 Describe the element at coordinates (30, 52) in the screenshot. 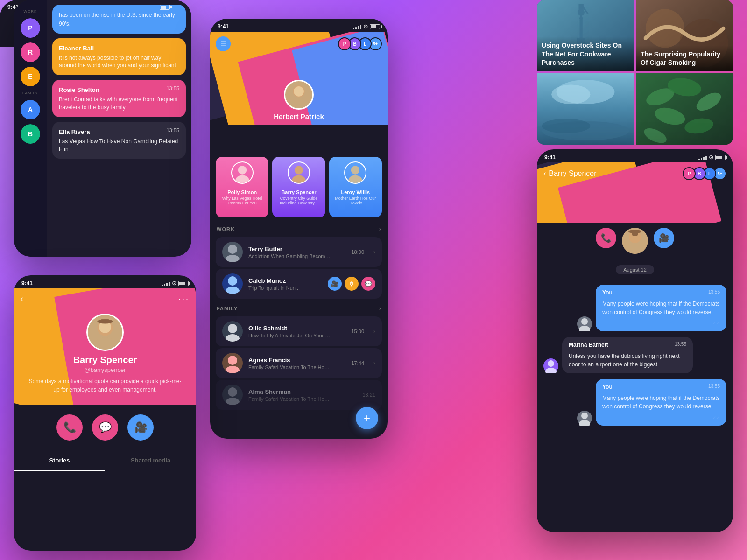

I see `avatar-2: R` at that location.